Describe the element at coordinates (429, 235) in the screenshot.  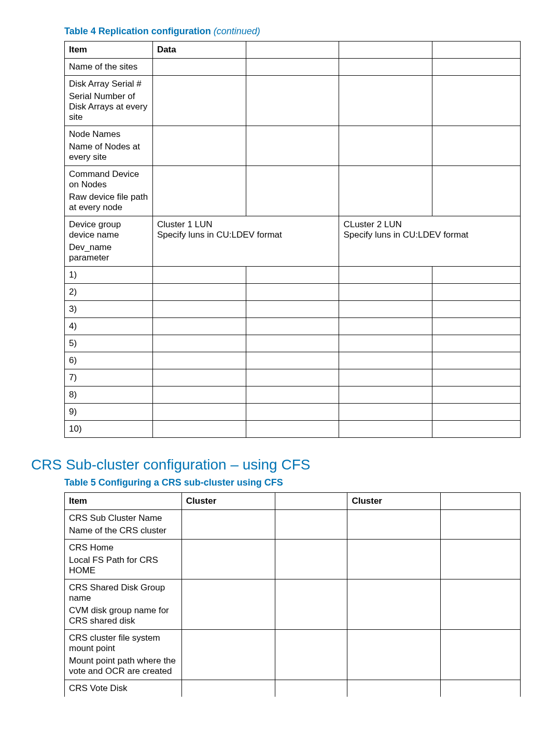
I see `cluster2-lun-sub: Specify luns in CU:LDEV format` at that location.